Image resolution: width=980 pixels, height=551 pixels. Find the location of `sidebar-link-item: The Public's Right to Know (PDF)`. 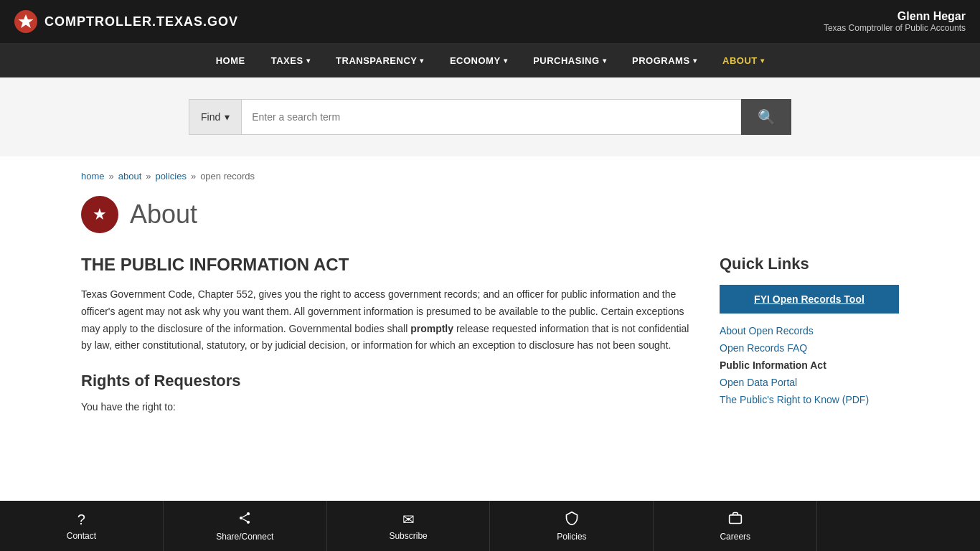

sidebar-link-item: The Public's Right to Know (PDF) is located at coordinates (809, 400).